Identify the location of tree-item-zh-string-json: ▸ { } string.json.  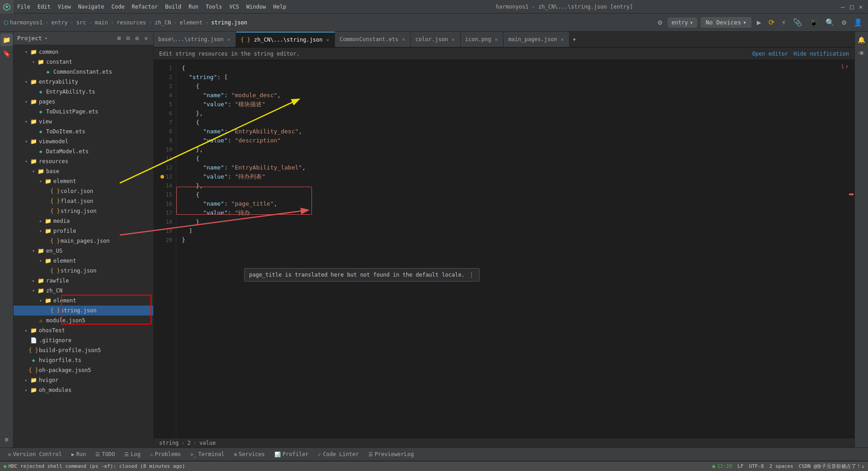
(83, 311).